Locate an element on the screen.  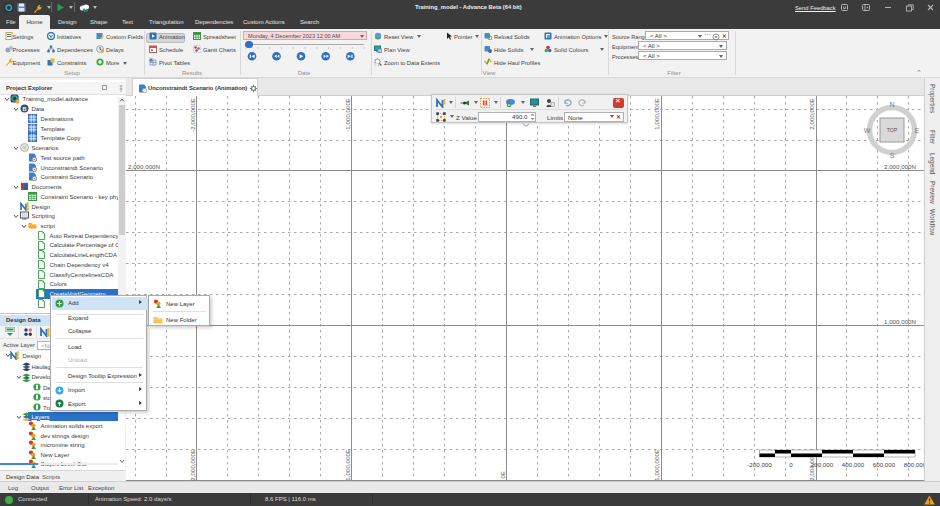
svg-text: B is located at coordinates (24, 109).